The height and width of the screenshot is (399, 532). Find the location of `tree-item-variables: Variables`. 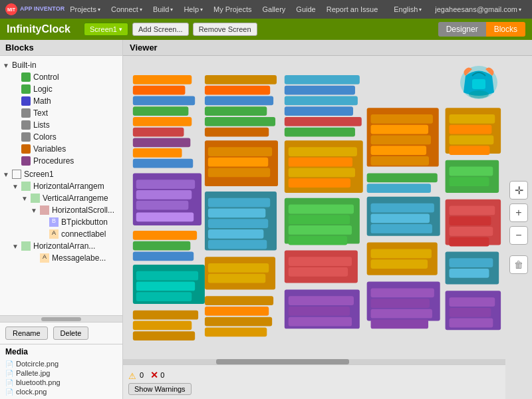

tree-item-variables: Variables is located at coordinates (66, 149).